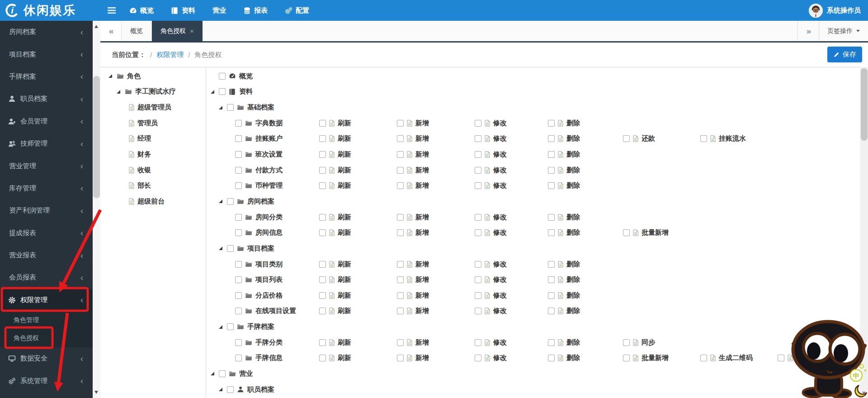  What do you see at coordinates (153, 108) in the screenshot?
I see `role-tree-node: 超级管理员` at bounding box center [153, 108].